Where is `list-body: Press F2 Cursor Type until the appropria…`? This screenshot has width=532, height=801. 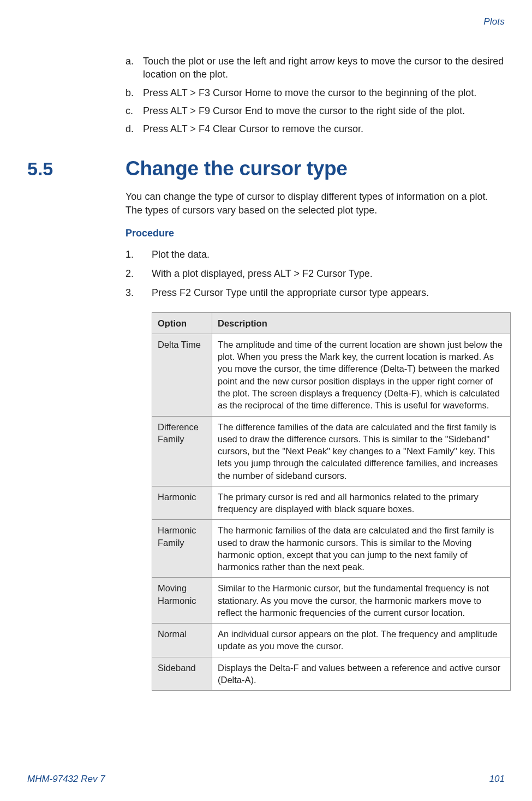 list-body: Press F2 Cursor Type until the appropria… is located at coordinates (328, 293).